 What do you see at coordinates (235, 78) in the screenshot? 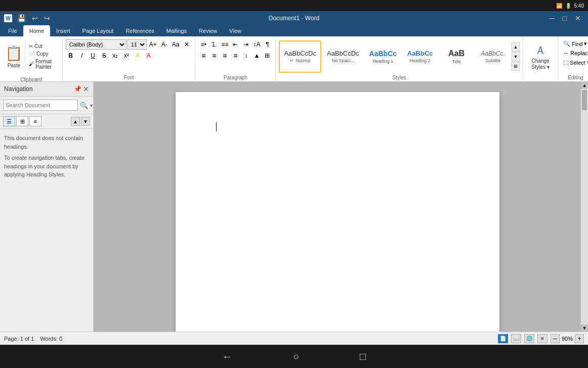
I see `paragraph-group-label: Paragraph` at bounding box center [235, 78].